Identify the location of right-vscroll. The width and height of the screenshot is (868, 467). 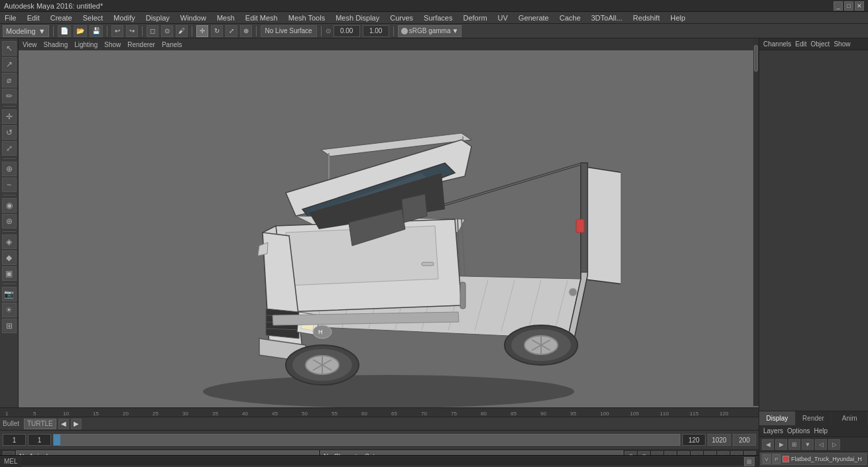
(756, 223).